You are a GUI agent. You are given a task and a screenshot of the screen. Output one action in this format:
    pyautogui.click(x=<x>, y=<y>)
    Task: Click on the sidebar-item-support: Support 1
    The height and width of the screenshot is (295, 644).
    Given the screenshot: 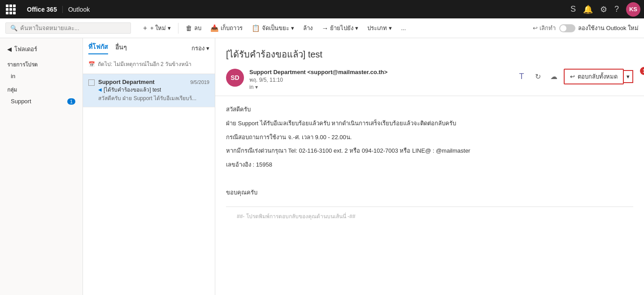 What is the action you would take?
    pyautogui.click(x=41, y=101)
    